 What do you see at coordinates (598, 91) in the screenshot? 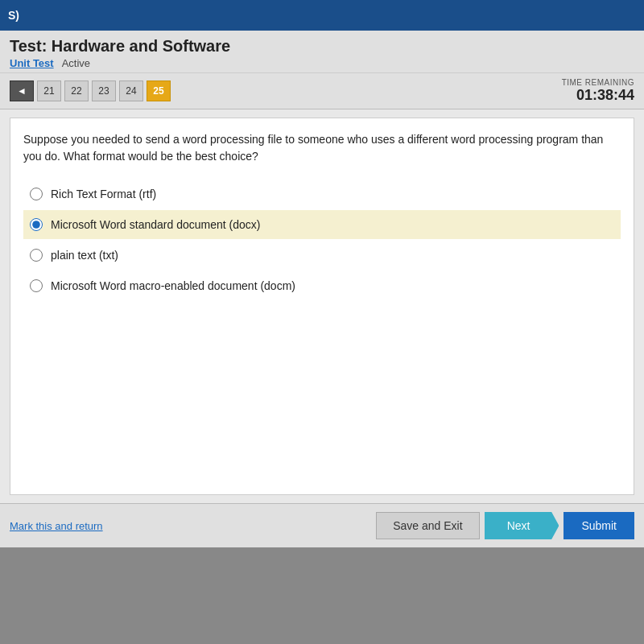
I see `time-remaining: TIME REMAINING 01:38:44` at bounding box center [598, 91].